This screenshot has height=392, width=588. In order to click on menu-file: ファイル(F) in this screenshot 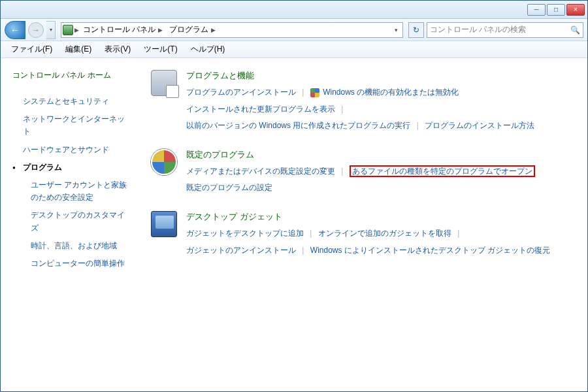, I will do `click(31, 50)`.